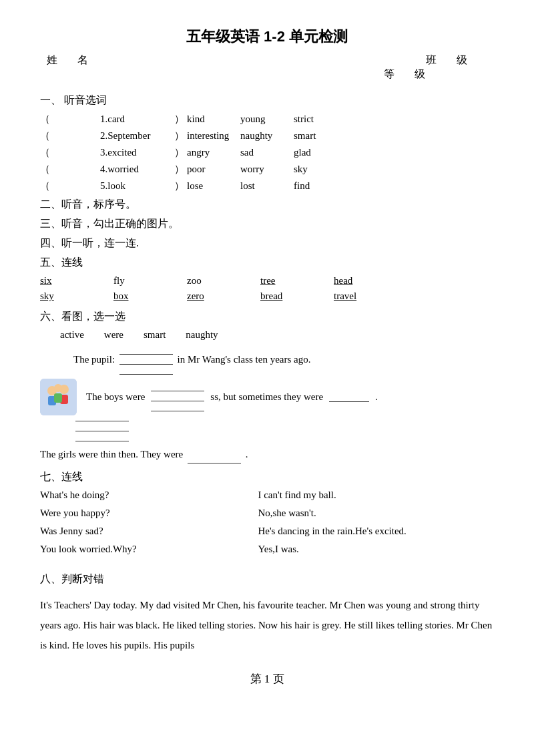  Describe the element at coordinates (320, 186) in the screenshot. I see `word-find: find` at that location.